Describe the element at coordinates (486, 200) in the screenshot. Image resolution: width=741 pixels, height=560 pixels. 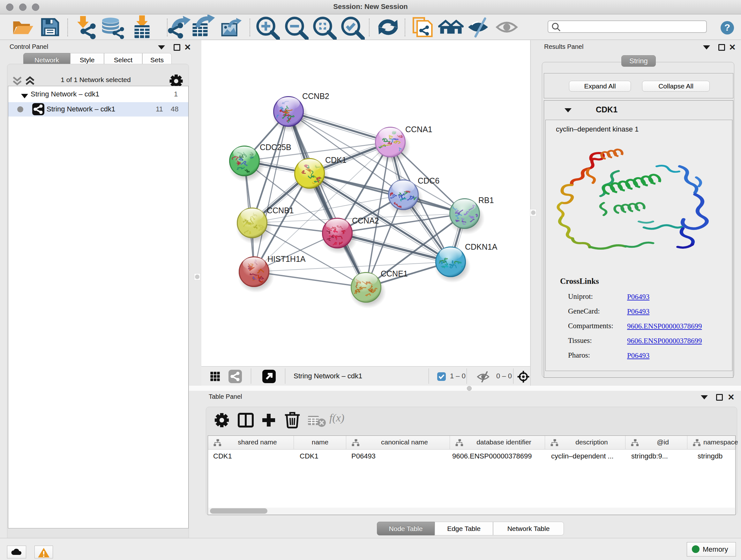
I see `svg-text: RB1` at that location.